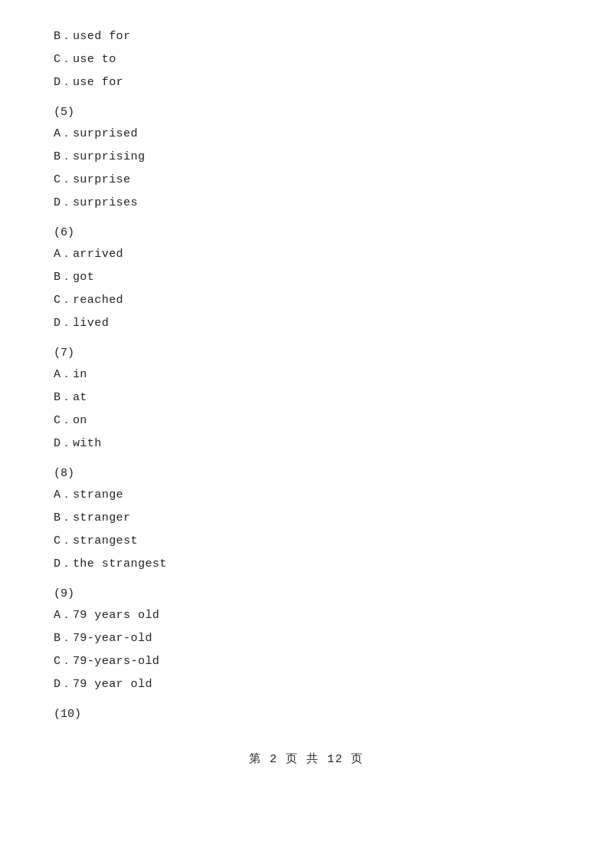 This screenshot has width=613, height=868. I want to click on option-q8-2: C．strangest, so click(306, 541).